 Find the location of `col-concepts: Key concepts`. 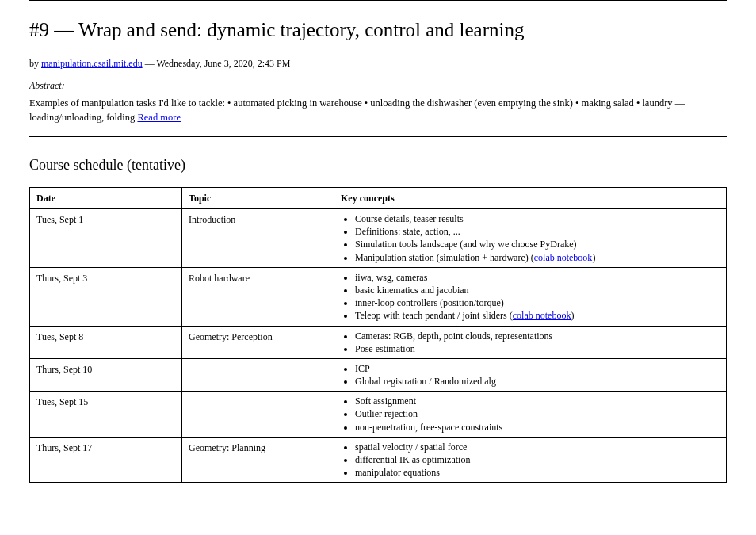

col-concepts: Key concepts is located at coordinates (531, 198).